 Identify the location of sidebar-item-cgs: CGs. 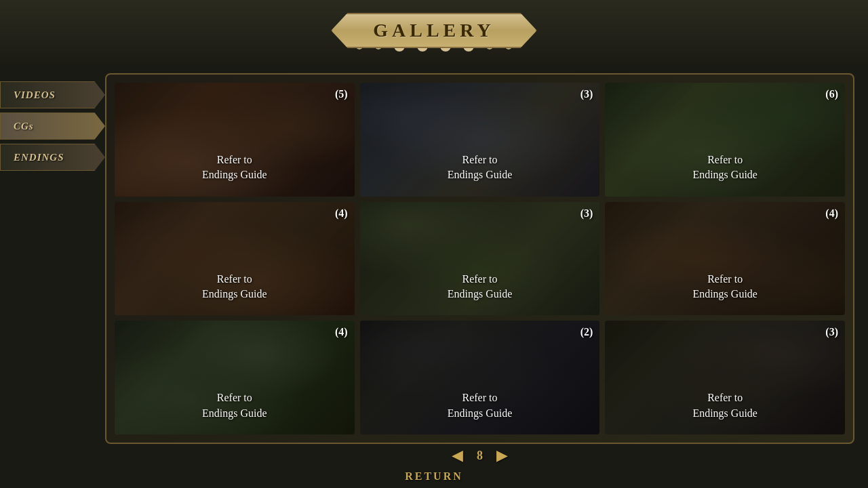
(53, 126).